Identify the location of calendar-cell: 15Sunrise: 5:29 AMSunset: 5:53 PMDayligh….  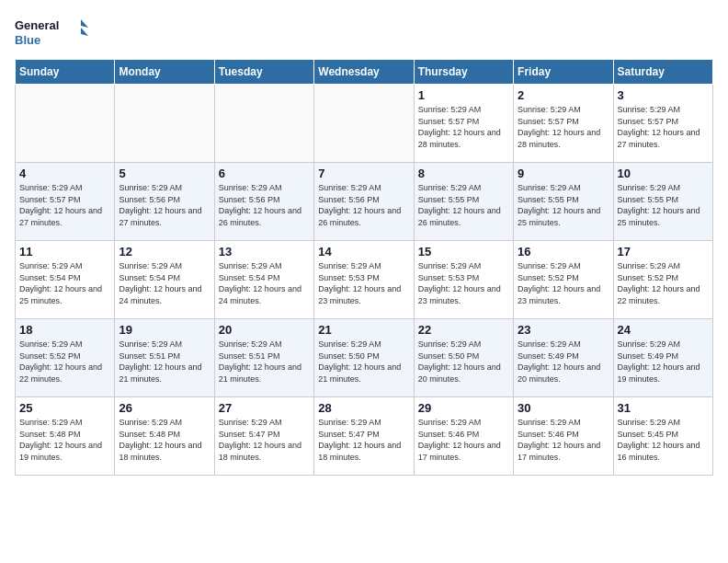
(463, 280).